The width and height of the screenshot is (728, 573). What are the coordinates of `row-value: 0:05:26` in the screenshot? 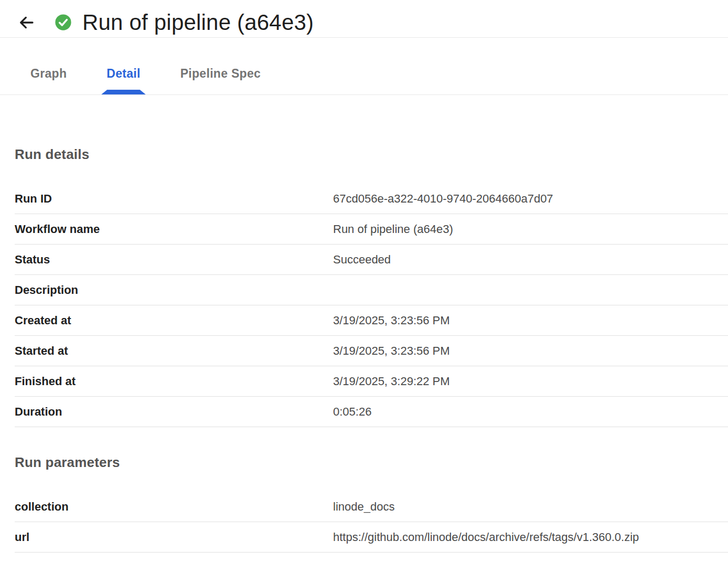 It's located at (352, 412).